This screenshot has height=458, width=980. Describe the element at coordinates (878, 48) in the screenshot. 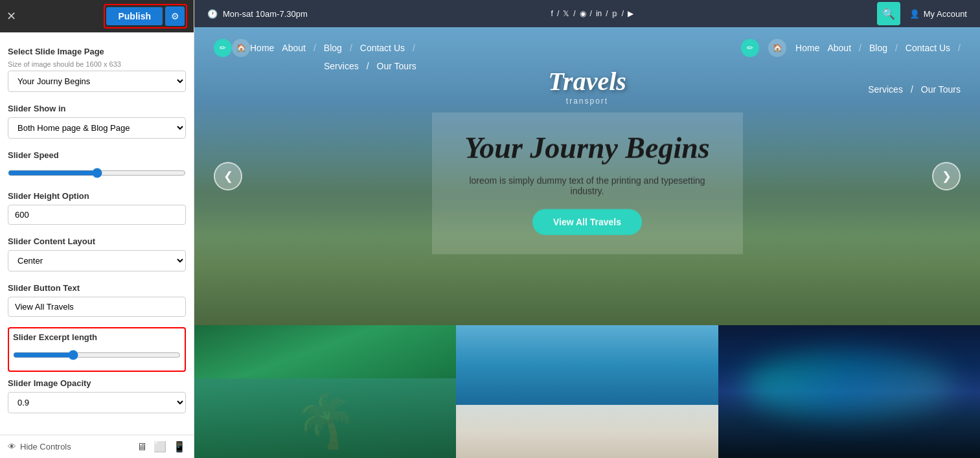

I see `nav-links-right: Home About / Blog / Contact Us /` at that location.